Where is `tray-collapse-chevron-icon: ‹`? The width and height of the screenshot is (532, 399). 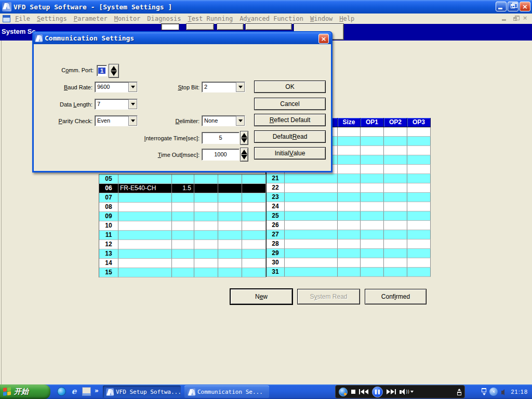
tray-collapse-chevron-icon: ‹ is located at coordinates (494, 392).